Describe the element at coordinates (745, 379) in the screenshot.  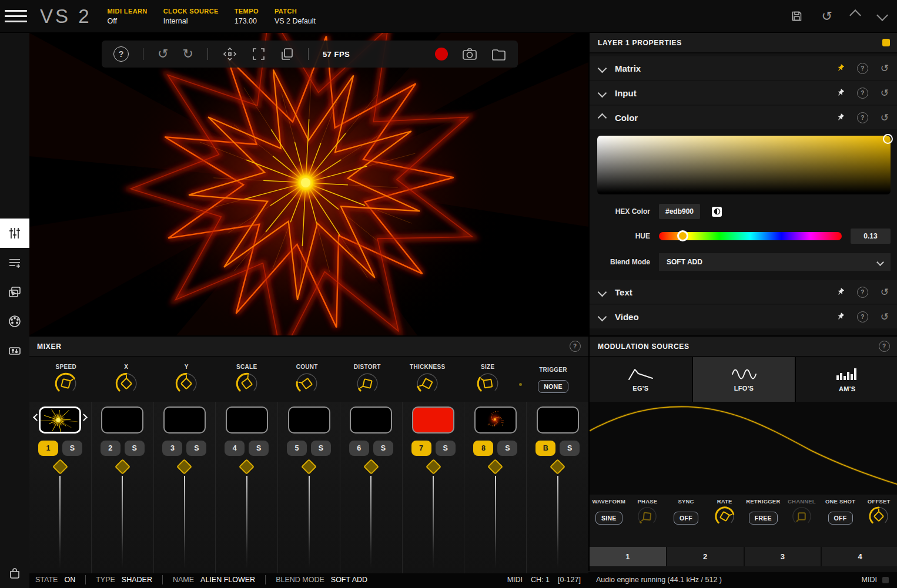
I see `tab-lfos: LFO'S` at that location.